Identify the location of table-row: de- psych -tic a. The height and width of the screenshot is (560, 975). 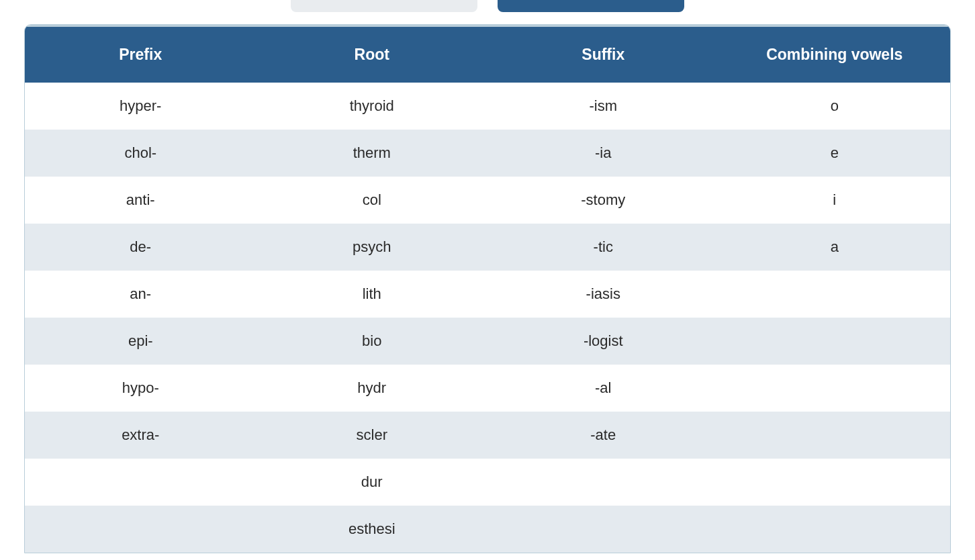
(488, 247).